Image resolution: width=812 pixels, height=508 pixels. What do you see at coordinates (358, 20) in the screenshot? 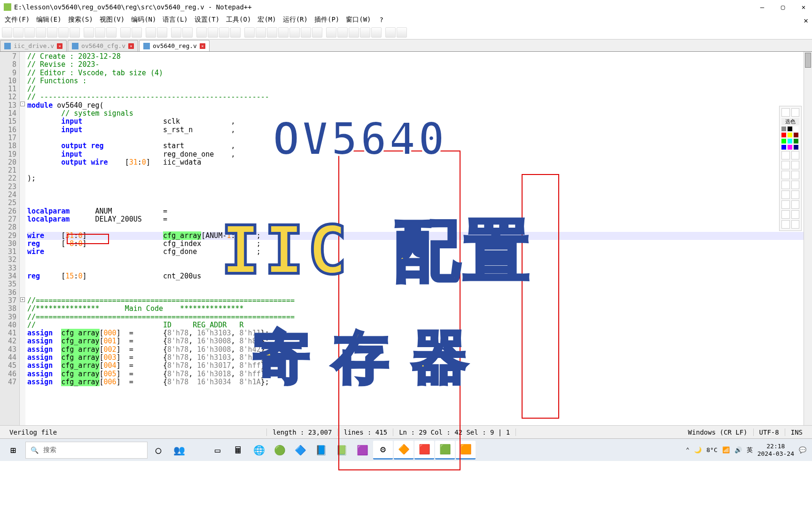
I see `menu-window: 窗口(W)` at bounding box center [358, 20].